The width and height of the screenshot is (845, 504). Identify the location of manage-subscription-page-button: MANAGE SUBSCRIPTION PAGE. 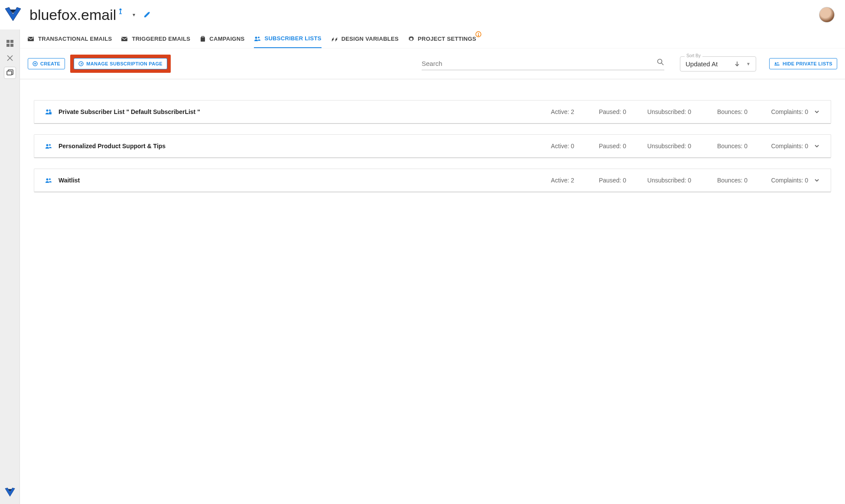
(120, 64).